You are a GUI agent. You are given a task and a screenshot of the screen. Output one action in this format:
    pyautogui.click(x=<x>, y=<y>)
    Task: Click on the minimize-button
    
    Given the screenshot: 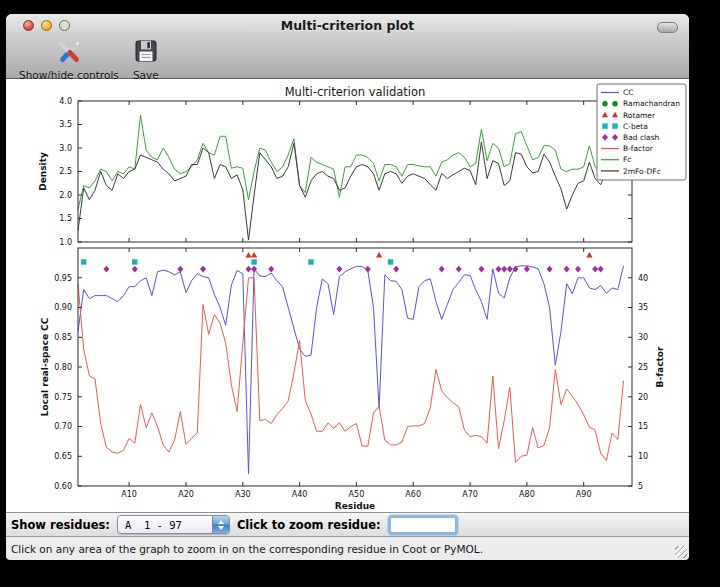 What is the action you would take?
    pyautogui.click(x=46, y=26)
    